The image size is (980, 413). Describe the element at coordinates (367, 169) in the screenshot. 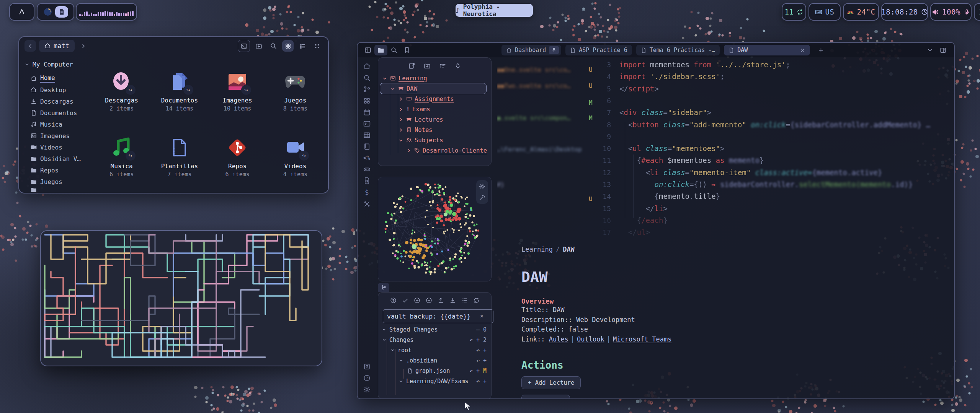

I see `ribbon-gamepad-button` at that location.